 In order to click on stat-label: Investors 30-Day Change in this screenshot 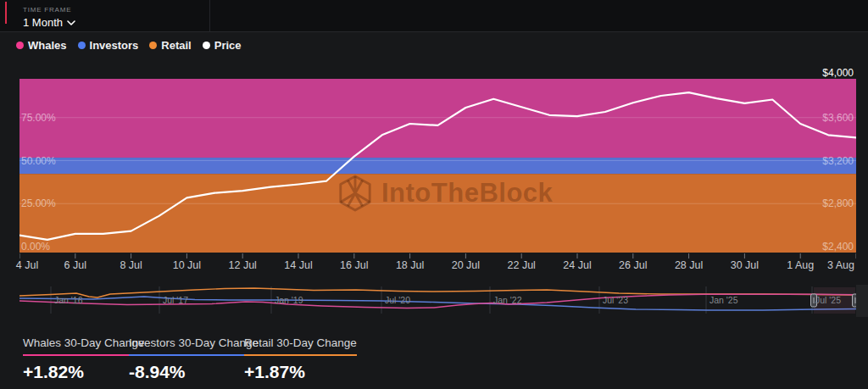, I will do `click(193, 346)`.